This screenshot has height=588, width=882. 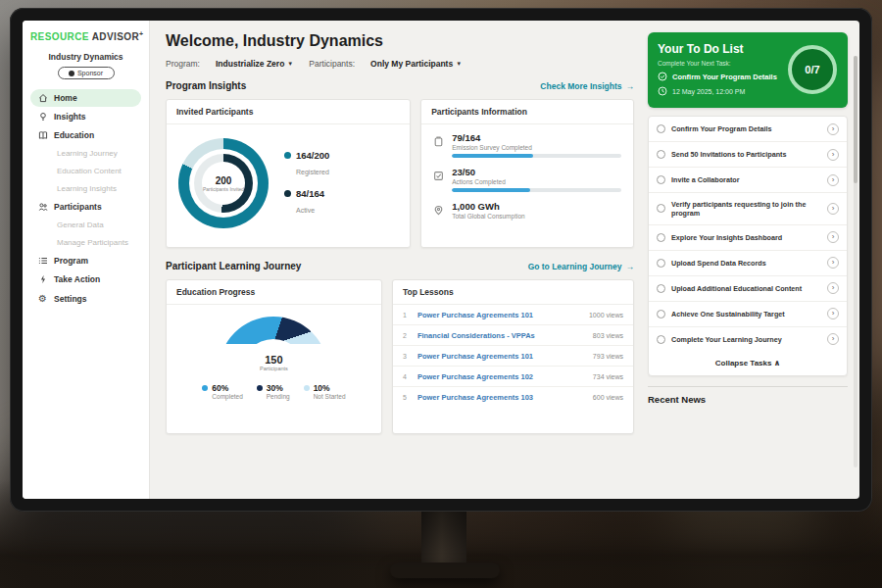 What do you see at coordinates (502, 335) in the screenshot?
I see `lesson-link: Financial Considerations - VPPAs` at bounding box center [502, 335].